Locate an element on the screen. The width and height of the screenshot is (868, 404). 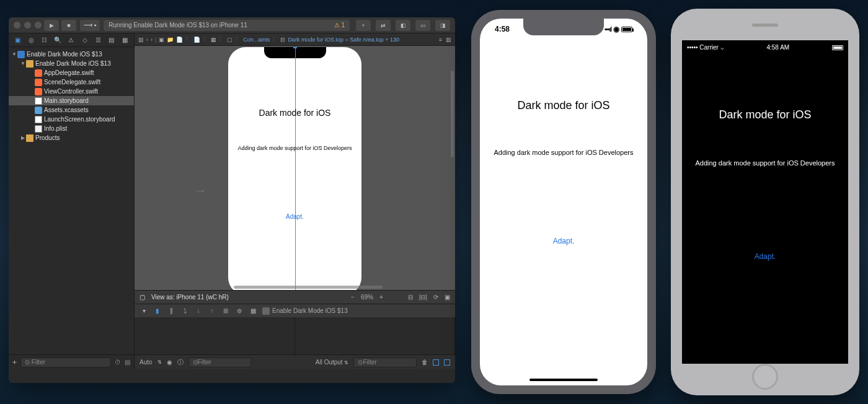
debug-nav-icon: ☰ is located at coordinates (98, 40).